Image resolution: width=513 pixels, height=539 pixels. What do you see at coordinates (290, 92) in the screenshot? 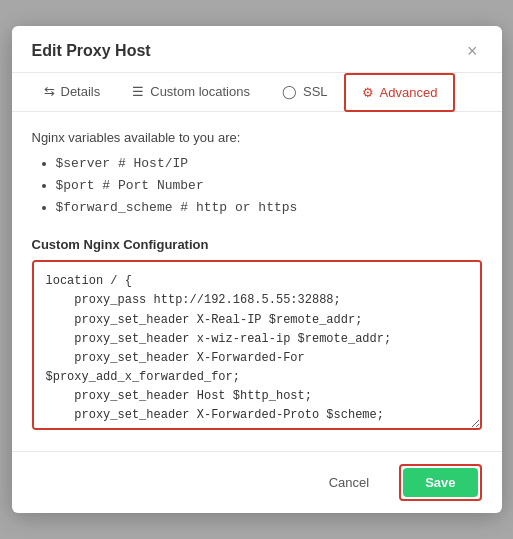
I see `ssl-icon: ◯` at bounding box center [290, 92].